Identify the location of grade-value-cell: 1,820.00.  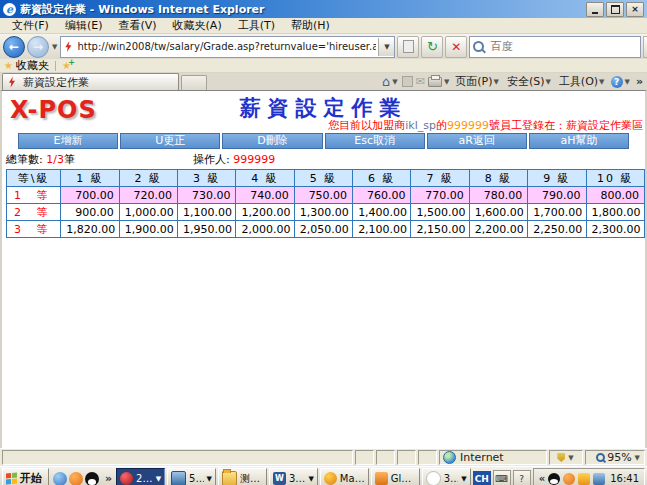
(90, 230).